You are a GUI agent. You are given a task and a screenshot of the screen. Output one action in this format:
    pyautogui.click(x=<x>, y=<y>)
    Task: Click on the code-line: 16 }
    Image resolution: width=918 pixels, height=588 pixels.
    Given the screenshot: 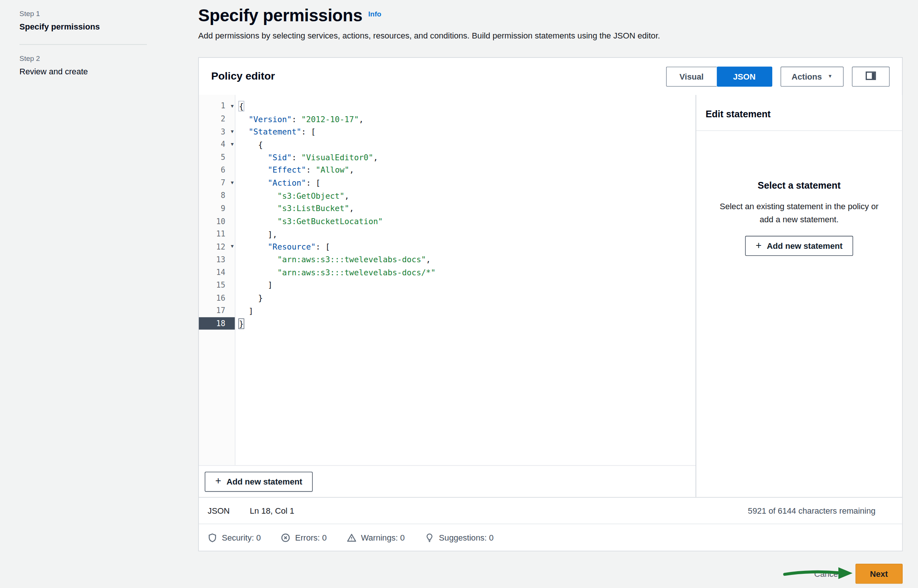 What is the action you would take?
    pyautogui.click(x=447, y=298)
    